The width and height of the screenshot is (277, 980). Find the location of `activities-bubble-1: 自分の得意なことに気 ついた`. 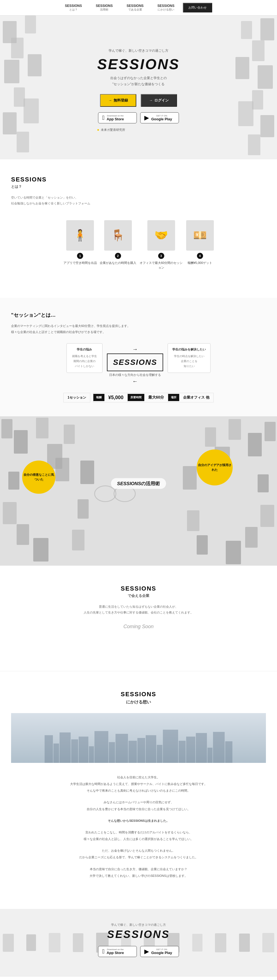

activities-bubble-1: 自分の得意なことに気 ついた is located at coordinates (39, 477).